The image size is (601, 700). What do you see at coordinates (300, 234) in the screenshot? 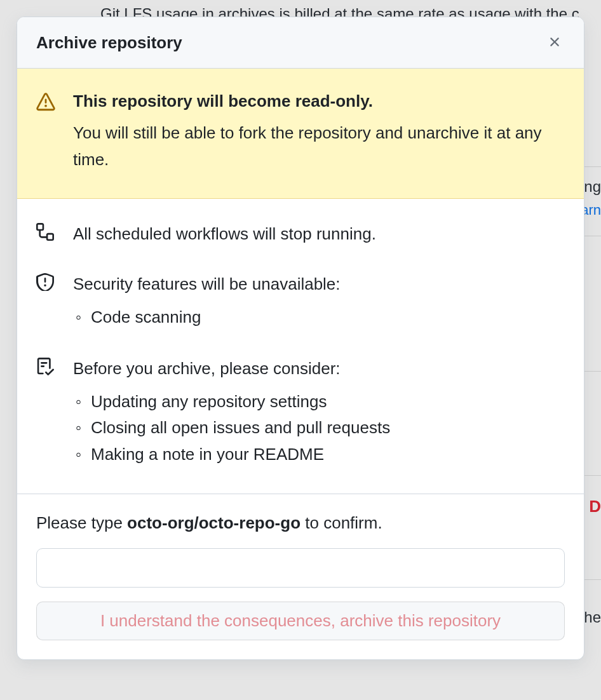
I see `workflows-item: All scheduled workflows will stop runnin…` at bounding box center [300, 234].